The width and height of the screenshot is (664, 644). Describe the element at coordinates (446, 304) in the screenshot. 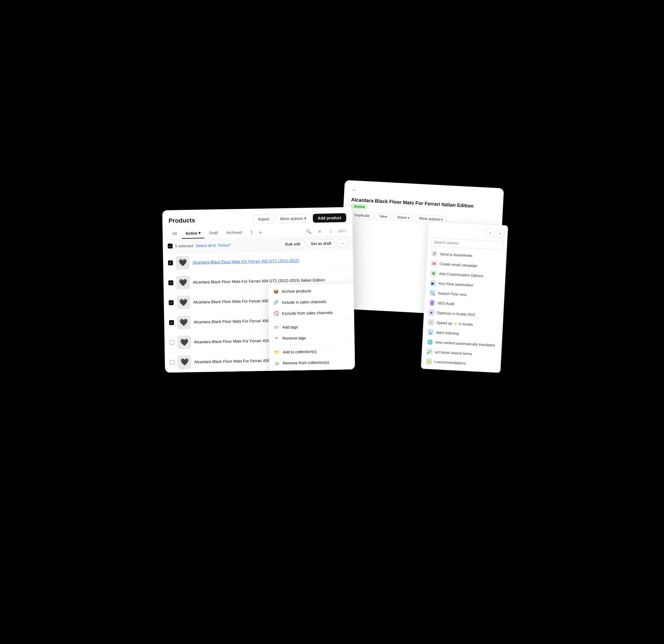

I see `action-label: SEO Audit` at that location.